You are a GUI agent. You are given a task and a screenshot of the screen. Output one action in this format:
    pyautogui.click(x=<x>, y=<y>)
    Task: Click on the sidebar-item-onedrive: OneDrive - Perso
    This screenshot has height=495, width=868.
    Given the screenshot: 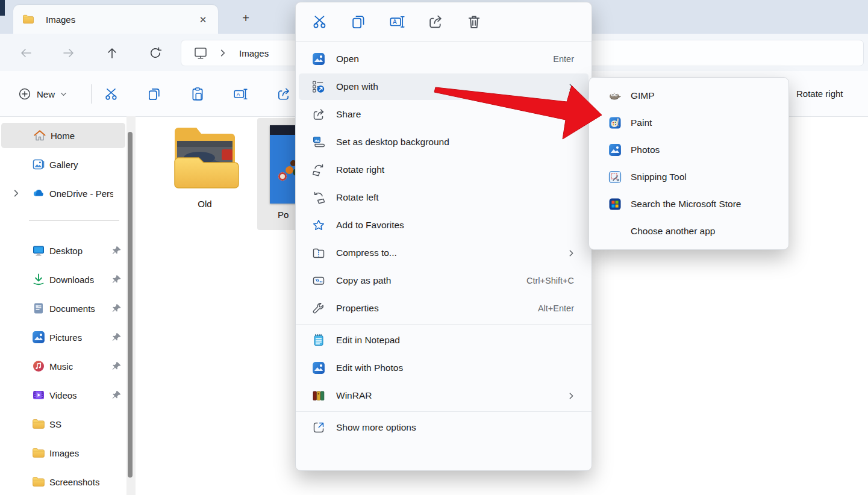 What is the action you would take?
    pyautogui.click(x=63, y=193)
    